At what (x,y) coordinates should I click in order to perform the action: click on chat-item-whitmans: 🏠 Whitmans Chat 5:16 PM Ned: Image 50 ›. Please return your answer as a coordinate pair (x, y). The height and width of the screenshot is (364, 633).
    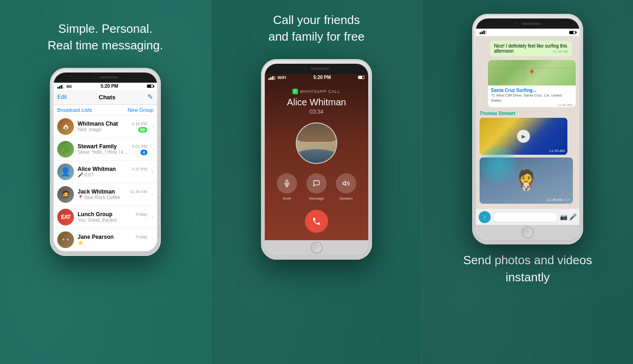
    Looking at the image, I should click on (105, 127).